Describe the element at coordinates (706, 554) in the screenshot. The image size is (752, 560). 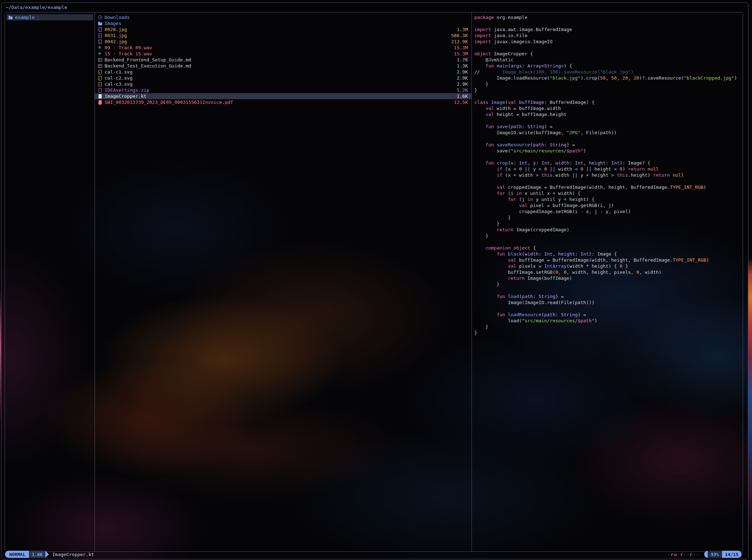
I see `pill-left-cap` at that location.